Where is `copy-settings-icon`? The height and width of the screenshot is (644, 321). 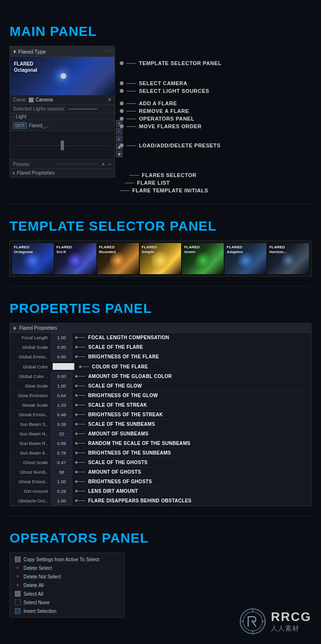
copy-settings-icon is located at coordinates (18, 559).